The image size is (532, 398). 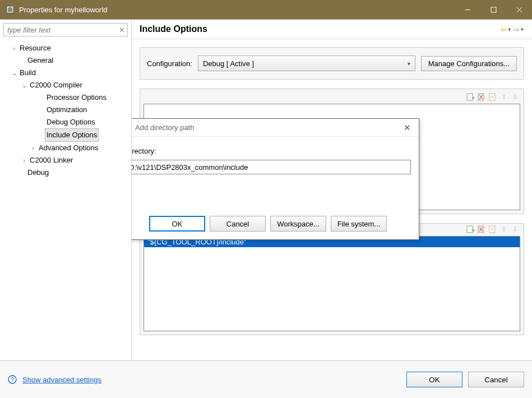 I want to click on close-button, so click(x=519, y=10).